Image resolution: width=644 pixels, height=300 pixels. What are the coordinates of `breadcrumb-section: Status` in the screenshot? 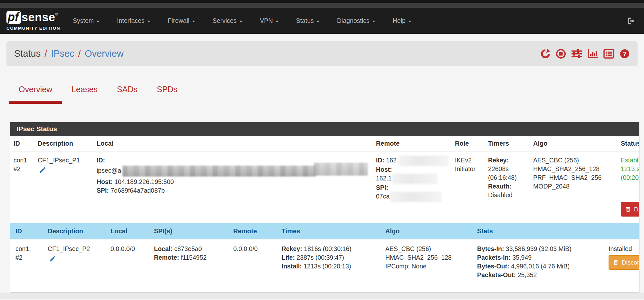 It's located at (27, 53).